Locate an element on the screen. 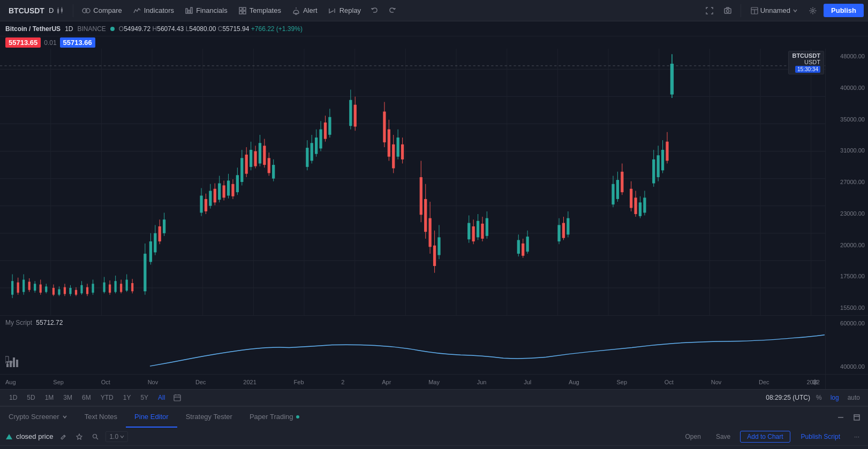 The height and width of the screenshot is (449, 868). separator-right is located at coordinates (741, 11).